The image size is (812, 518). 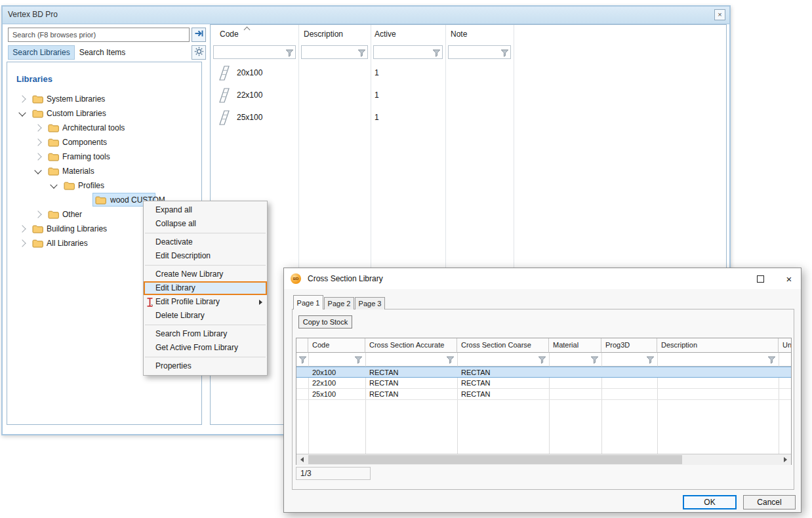 What do you see at coordinates (224, 96) in the screenshot?
I see `profile-cross-section-icon` at bounding box center [224, 96].